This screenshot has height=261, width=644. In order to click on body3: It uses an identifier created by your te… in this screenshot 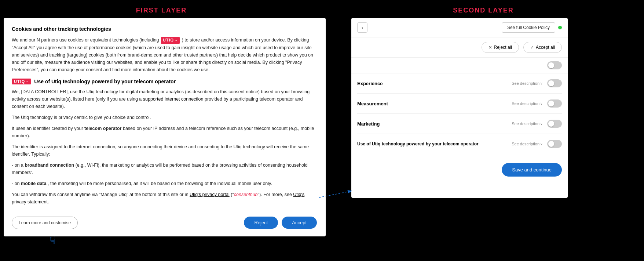, I will do `click(164, 132)`.